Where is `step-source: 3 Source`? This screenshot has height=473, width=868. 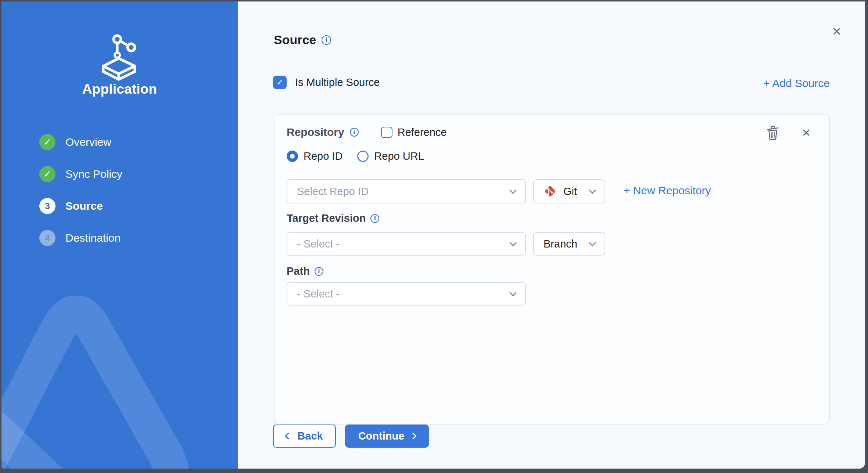
step-source: 3 Source is located at coordinates (81, 206).